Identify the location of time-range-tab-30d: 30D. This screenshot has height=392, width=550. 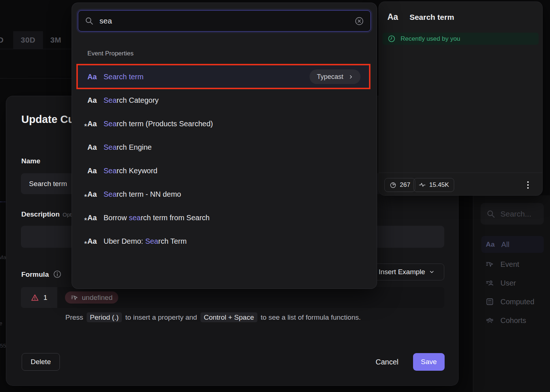
(28, 40).